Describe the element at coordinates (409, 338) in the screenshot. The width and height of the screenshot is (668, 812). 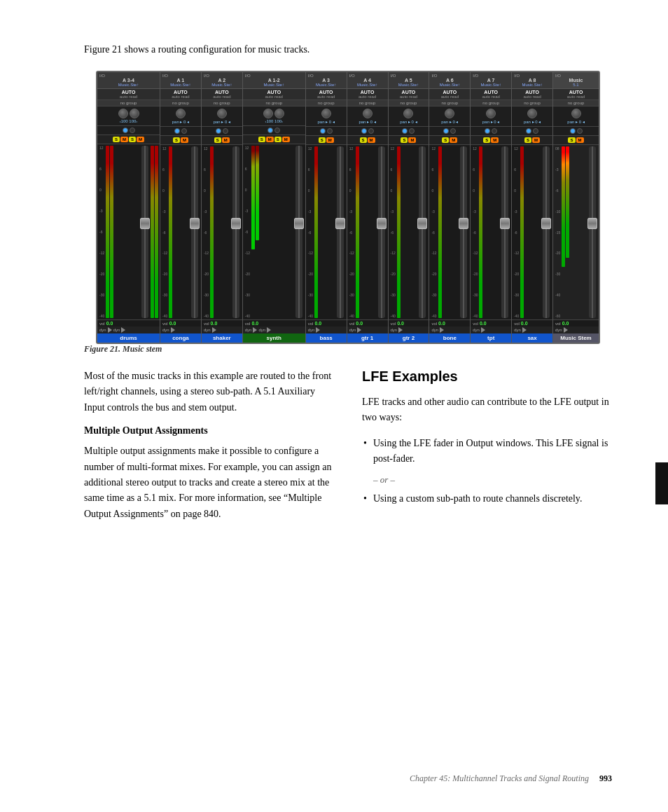
I see `channel-name-gtr2: gtr 2` at that location.